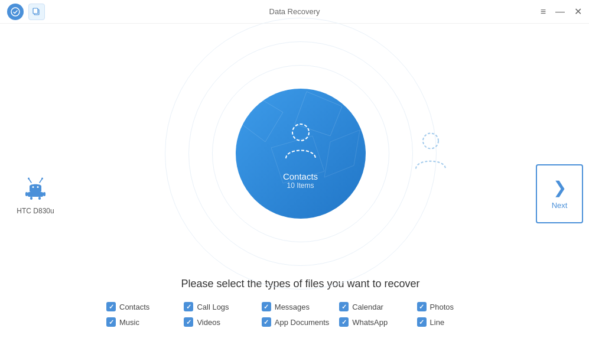 The width and height of the screenshot is (589, 364). I want to click on checkbox-label: App Documents, so click(302, 323).